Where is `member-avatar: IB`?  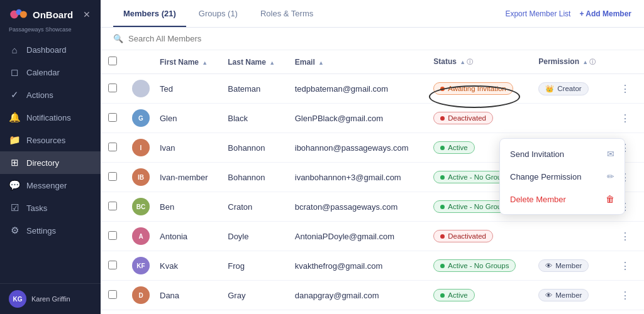
member-avatar: IB is located at coordinates (141, 177).